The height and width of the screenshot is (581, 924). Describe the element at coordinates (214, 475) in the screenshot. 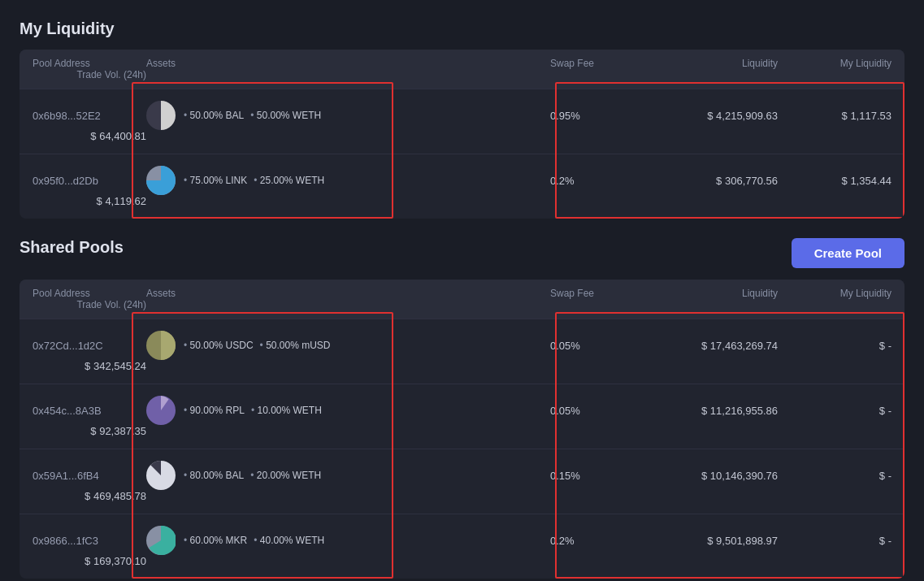

I see `asset-label: 80.00% BAL` at that location.